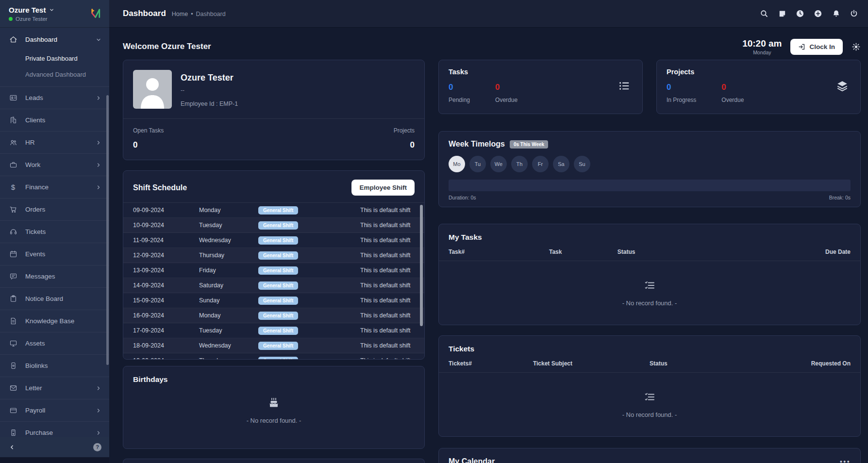  I want to click on avatar, so click(152, 89).